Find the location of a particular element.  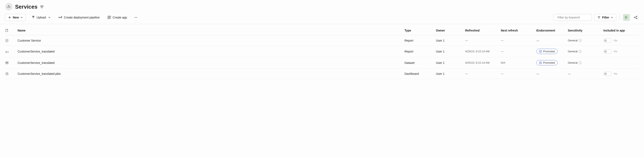

item-type-icon is located at coordinates (6, 31).